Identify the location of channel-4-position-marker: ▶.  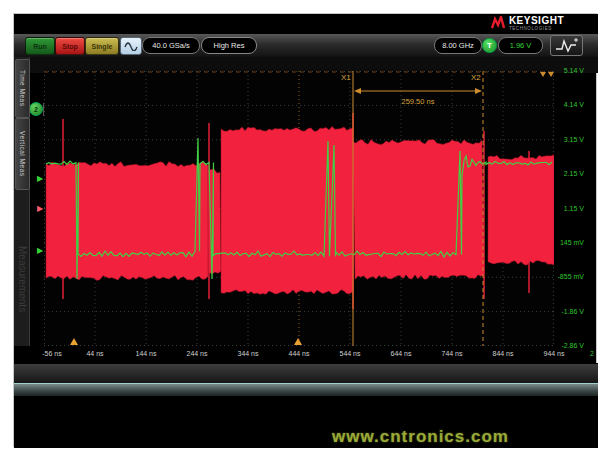
(40, 208).